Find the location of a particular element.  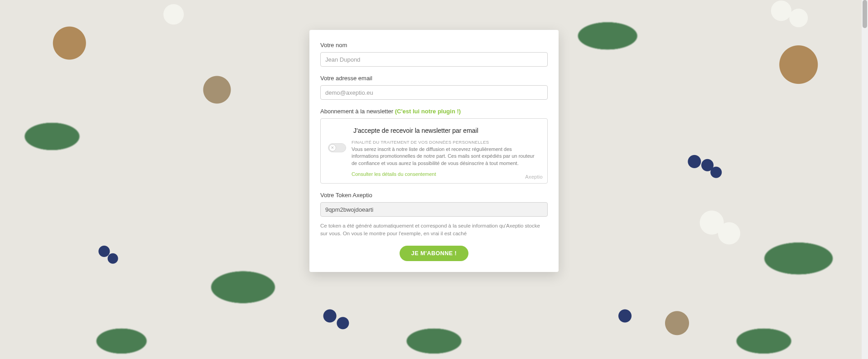

token-helper-text: Ce token a été généré automatiquement et… is located at coordinates (434, 229).